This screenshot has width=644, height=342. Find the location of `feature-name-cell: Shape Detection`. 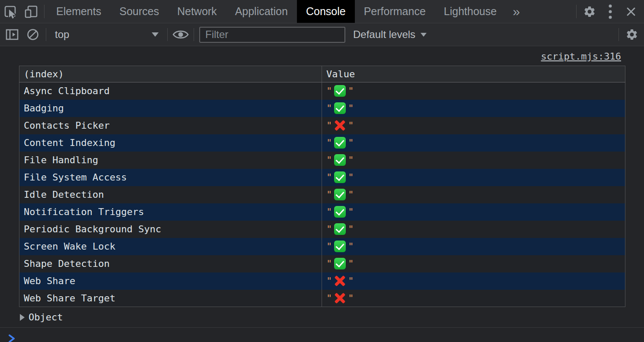

feature-name-cell: Shape Detection is located at coordinates (171, 264).